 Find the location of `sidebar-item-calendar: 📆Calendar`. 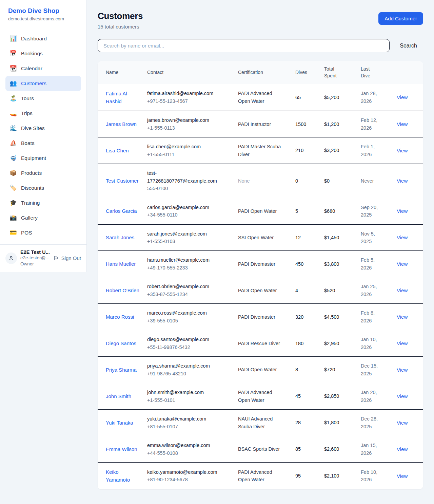

sidebar-item-calendar: 📆Calendar is located at coordinates (43, 69).